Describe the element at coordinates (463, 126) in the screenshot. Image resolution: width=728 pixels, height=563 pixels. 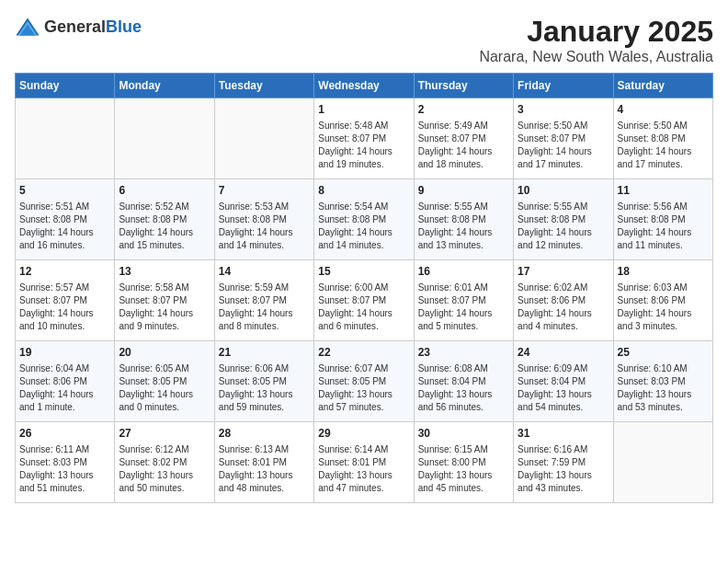
I see `day-info-line: Sunrise: 5:49 AM` at that location.